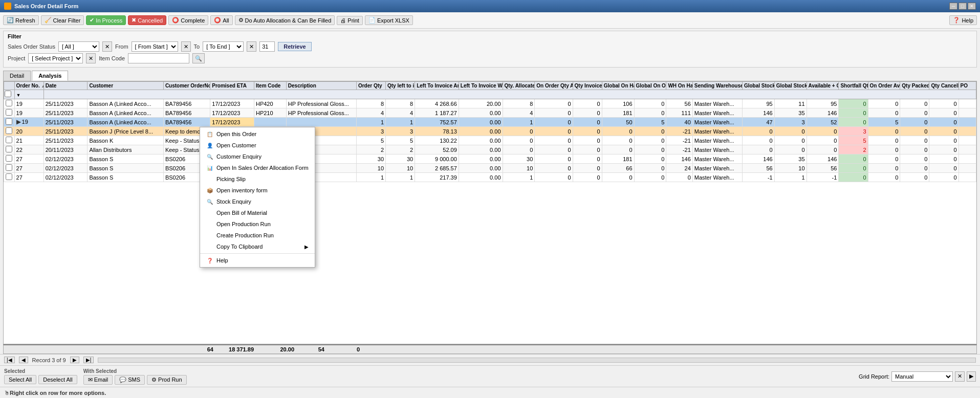  Describe the element at coordinates (24, 360) in the screenshot. I see `nav-prev-button: ◀` at that location.